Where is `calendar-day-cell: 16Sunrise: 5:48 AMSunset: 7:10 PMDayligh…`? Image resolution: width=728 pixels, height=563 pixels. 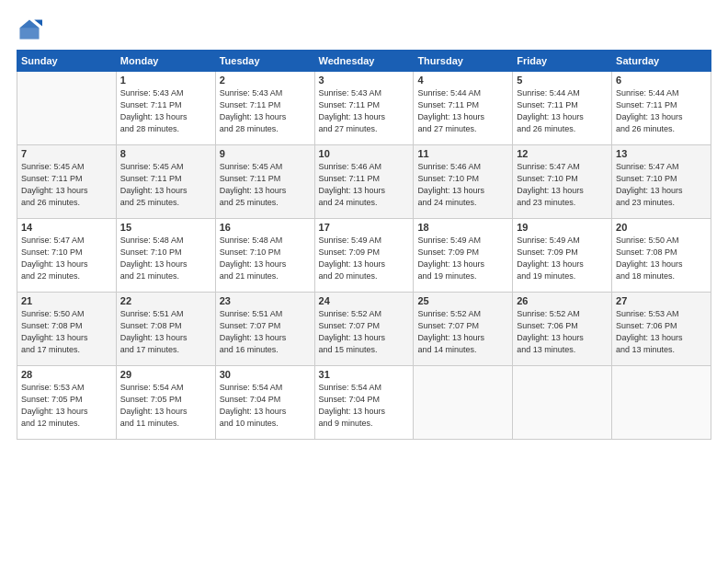
calendar-day-cell: 16Sunrise: 5:48 AMSunset: 7:10 PMDayligh… is located at coordinates (265, 256).